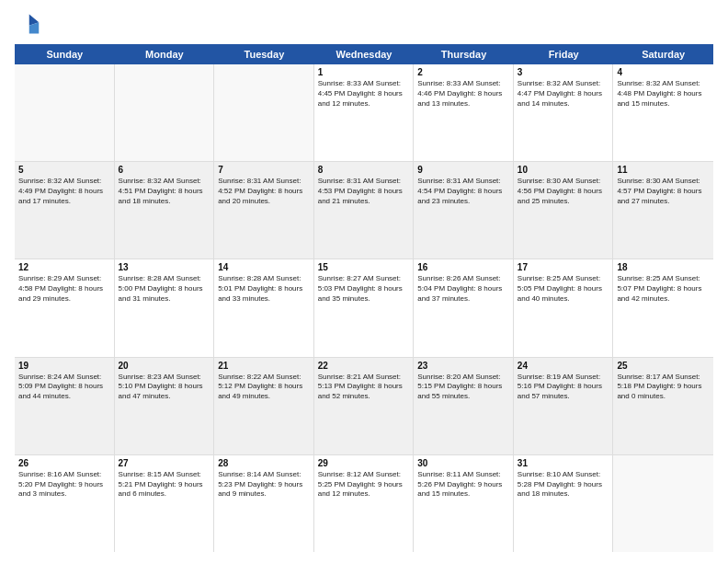 The image size is (728, 563). What do you see at coordinates (165, 169) in the screenshot?
I see `day-number: 6` at bounding box center [165, 169].